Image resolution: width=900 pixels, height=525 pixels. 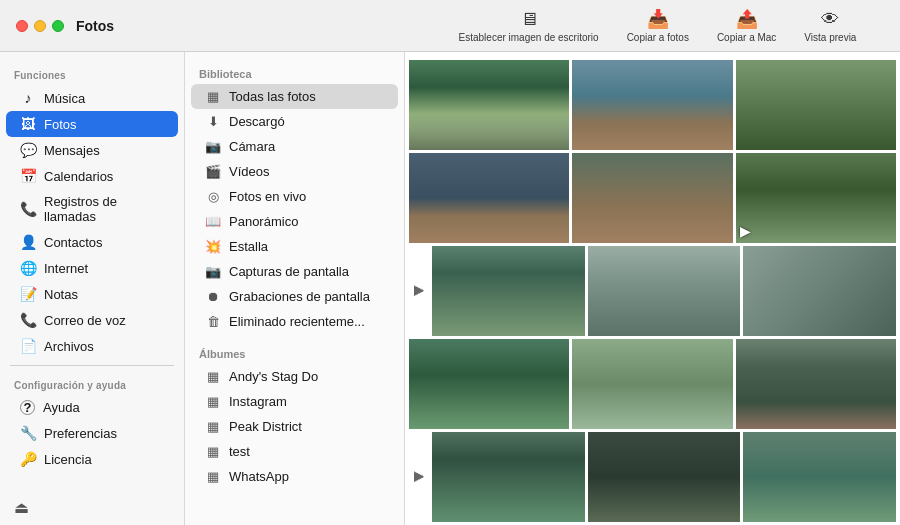 What do you see at coordinates (61, 294) in the screenshot?
I see `notas-label: Notas` at bounding box center [61, 294].